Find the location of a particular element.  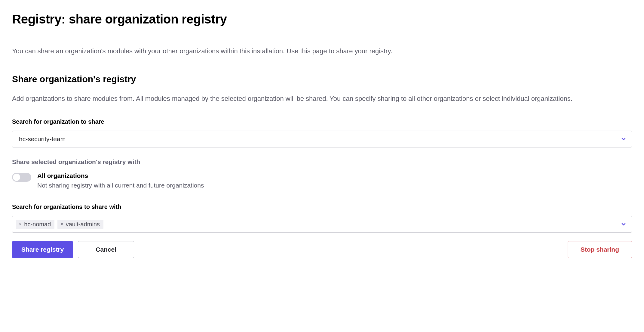

page-title: Registry: share organization registry is located at coordinates (322, 23).